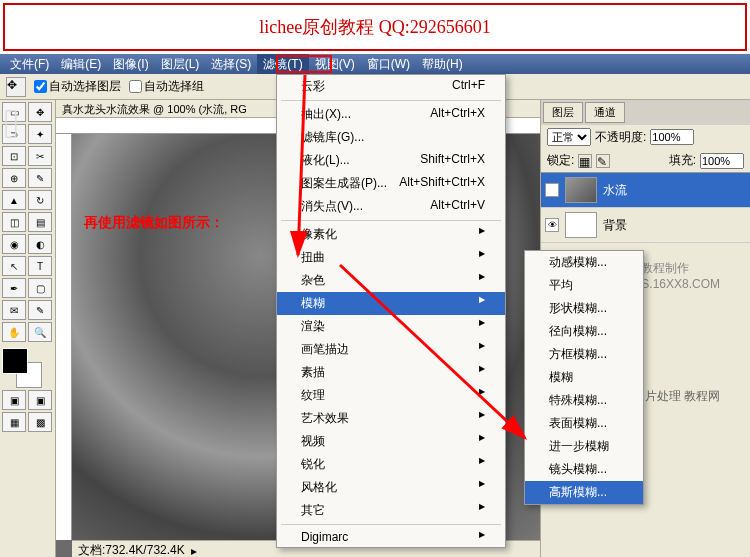 This screenshot has width=750, height=557. I want to click on opacity-input, so click(672, 137).